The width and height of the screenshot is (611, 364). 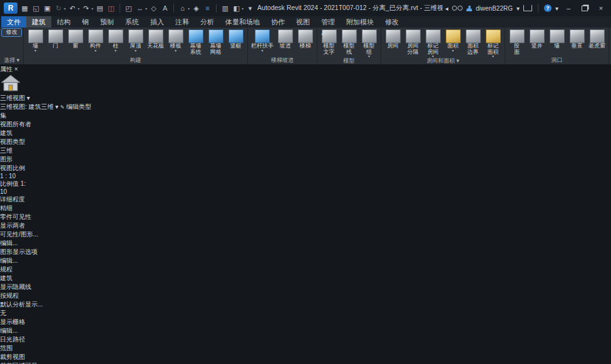 What do you see at coordinates (65, 9) in the screenshot?
I see `sync-with-central-icon-chevron: ▾` at bounding box center [65, 9].